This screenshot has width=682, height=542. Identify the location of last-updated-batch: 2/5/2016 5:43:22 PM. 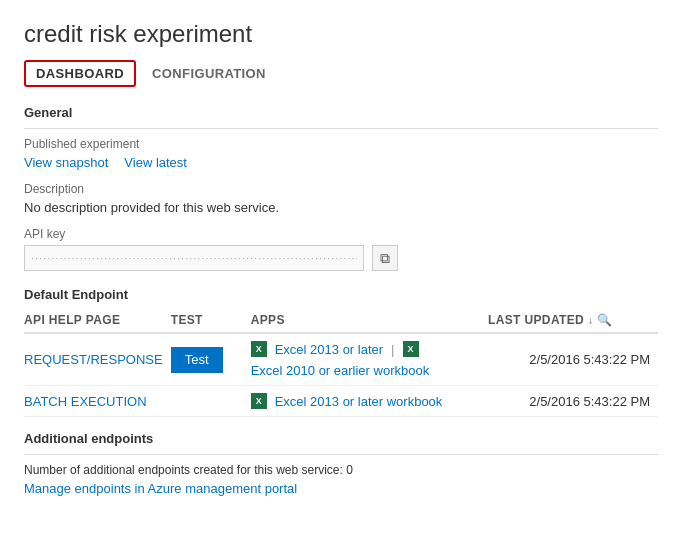
(573, 402).